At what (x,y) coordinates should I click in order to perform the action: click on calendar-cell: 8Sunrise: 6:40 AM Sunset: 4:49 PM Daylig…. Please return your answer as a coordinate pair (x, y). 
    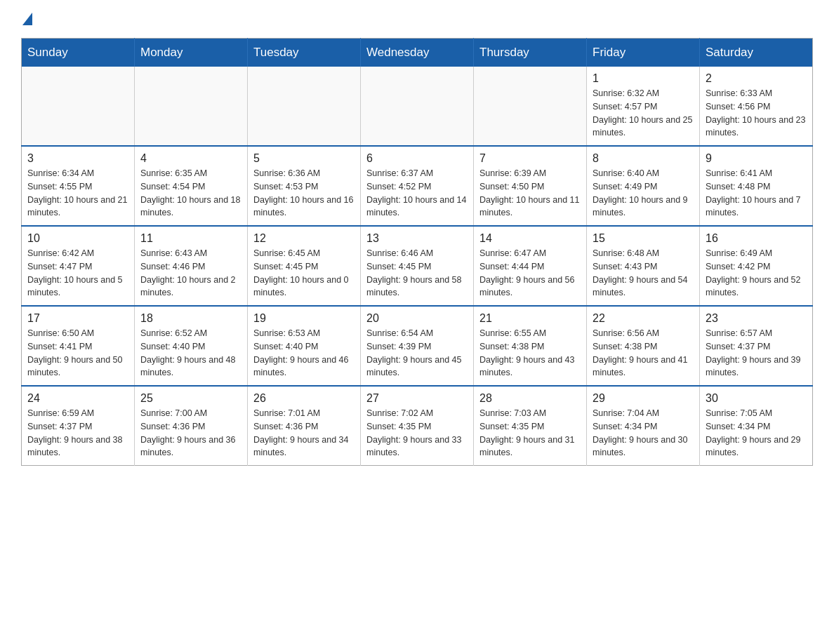
    Looking at the image, I should click on (643, 186).